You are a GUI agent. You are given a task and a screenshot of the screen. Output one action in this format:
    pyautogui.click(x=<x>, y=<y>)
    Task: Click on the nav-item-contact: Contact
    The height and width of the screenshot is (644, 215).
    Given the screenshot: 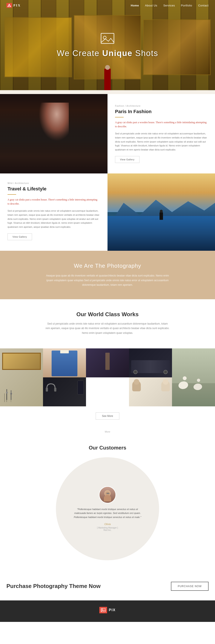 What is the action you would take?
    pyautogui.click(x=203, y=6)
    